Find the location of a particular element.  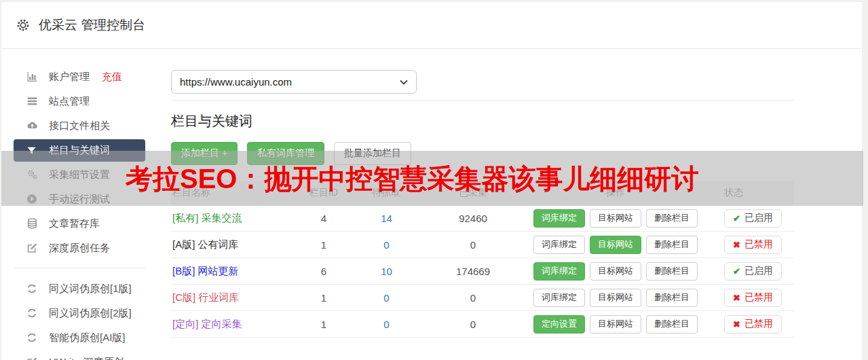

sidebar-item-2: 接口文件相关 is located at coordinates (79, 126).